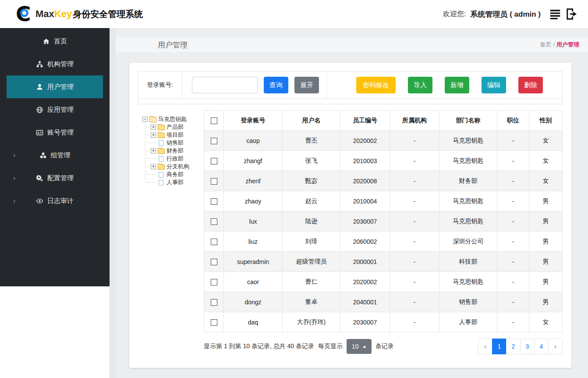  I want to click on cubes-icon, so click(43, 155).